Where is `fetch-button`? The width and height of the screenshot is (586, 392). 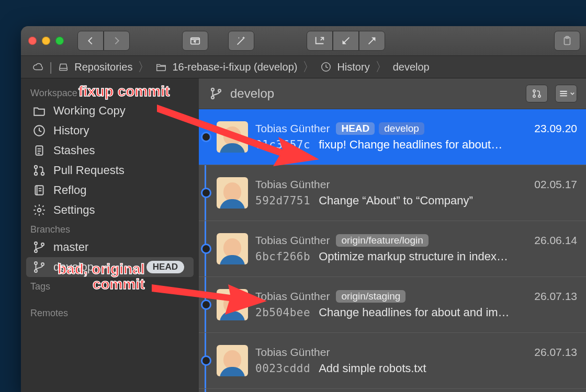
fetch-button is located at coordinates (320, 41).